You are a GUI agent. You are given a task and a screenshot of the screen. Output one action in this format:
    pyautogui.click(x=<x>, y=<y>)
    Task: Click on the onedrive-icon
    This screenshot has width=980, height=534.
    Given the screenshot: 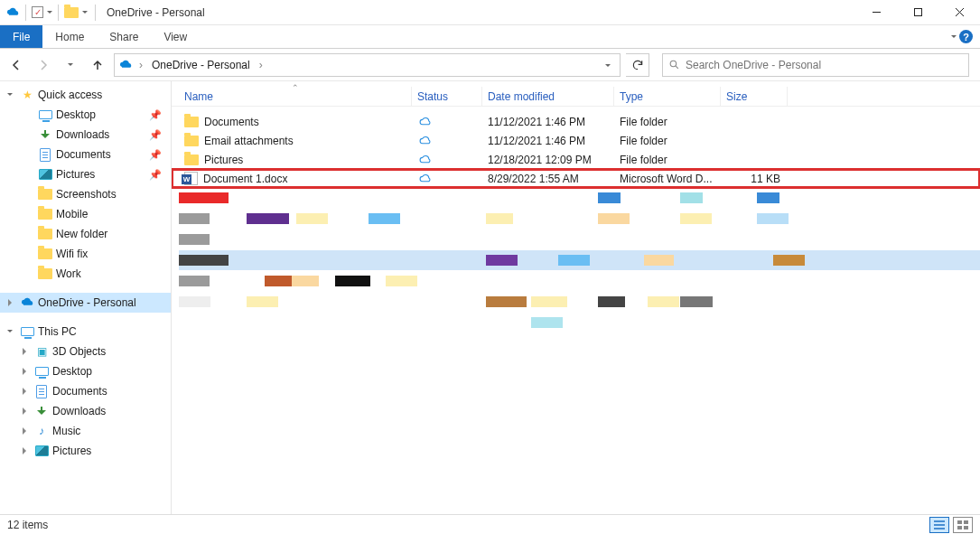 What is the action you would take?
    pyautogui.click(x=126, y=65)
    